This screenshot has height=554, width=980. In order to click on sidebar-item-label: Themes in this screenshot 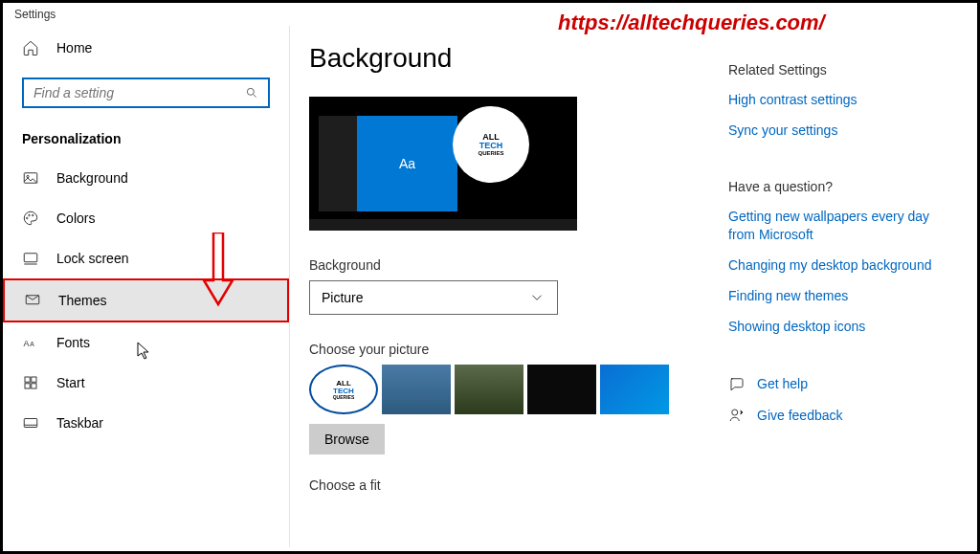, I will do `click(82, 300)`.